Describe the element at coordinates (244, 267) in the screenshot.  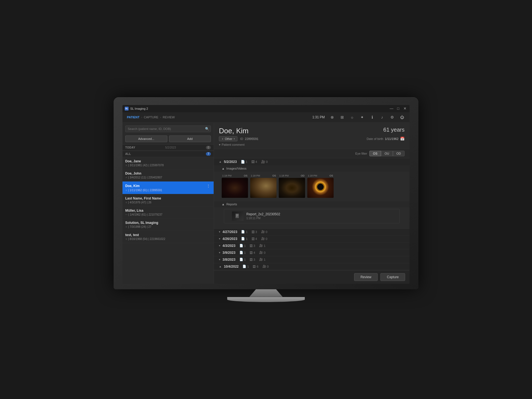
I see `doc-icon-7: 📄` at that location.